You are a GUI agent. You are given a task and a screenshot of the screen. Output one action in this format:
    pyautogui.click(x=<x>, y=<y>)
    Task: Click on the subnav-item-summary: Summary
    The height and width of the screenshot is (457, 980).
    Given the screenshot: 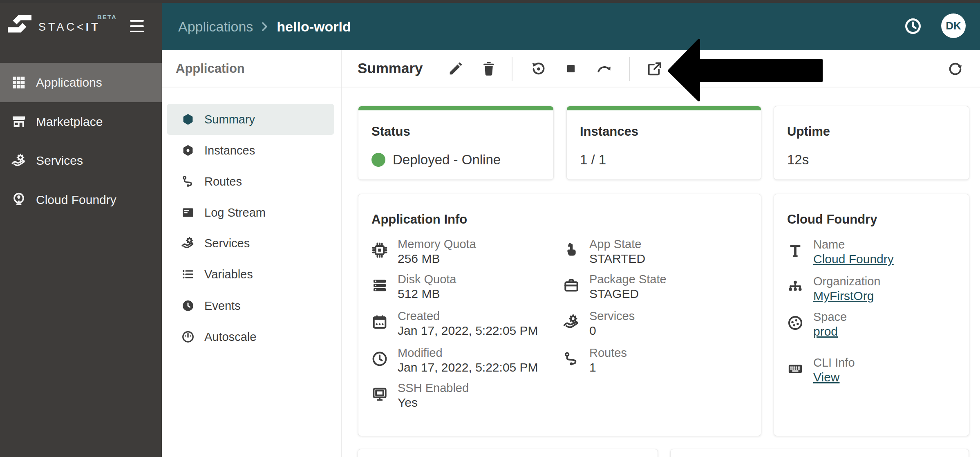 What is the action you would take?
    pyautogui.click(x=251, y=119)
    